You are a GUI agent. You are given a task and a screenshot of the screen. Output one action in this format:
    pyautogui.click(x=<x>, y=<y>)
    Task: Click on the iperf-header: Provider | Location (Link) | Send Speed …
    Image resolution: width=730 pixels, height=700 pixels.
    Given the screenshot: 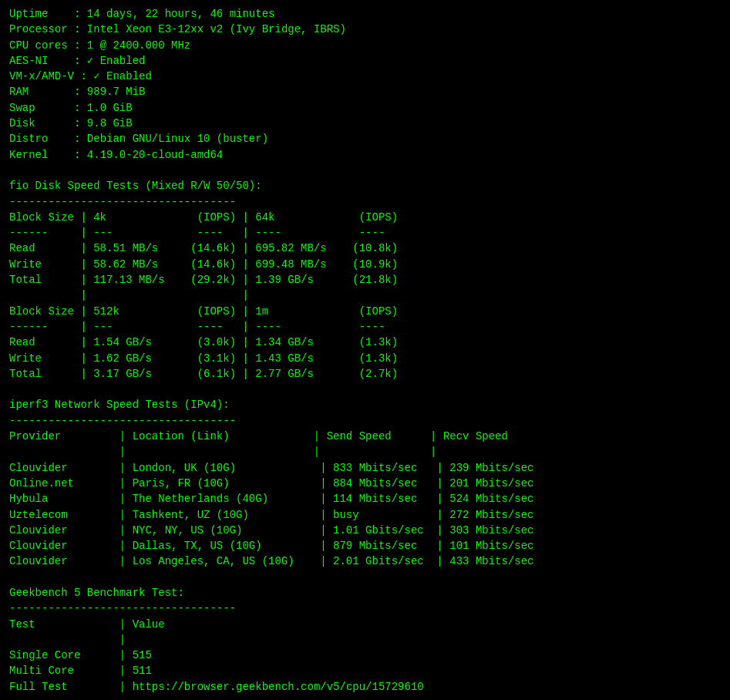 What is the action you would take?
    pyautogui.click(x=259, y=436)
    